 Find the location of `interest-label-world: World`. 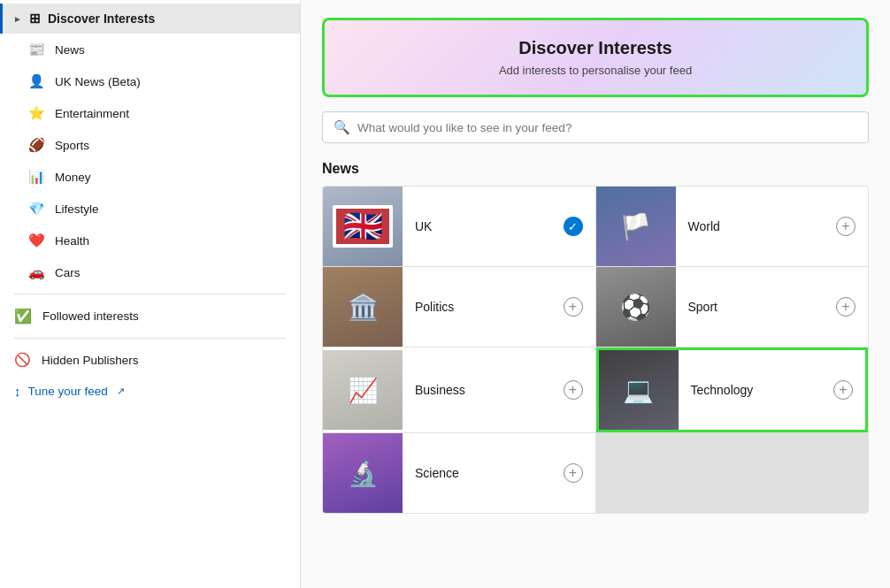

interest-label-world: World is located at coordinates (756, 226).